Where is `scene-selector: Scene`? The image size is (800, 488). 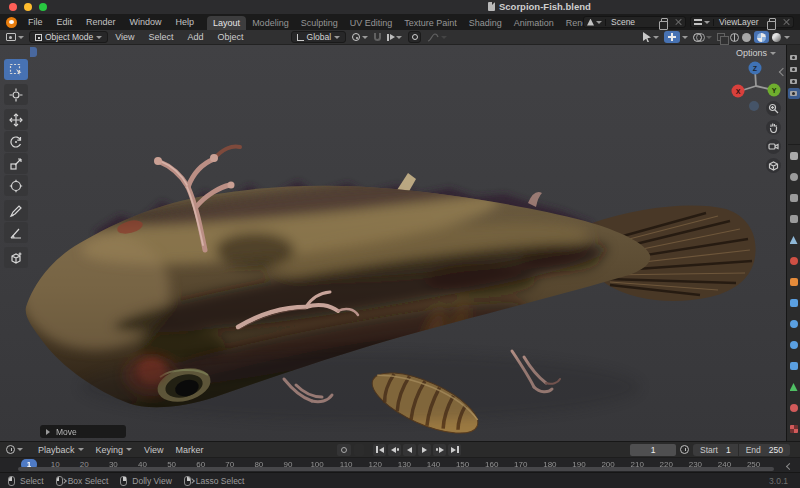
scene-selector: Scene is located at coordinates (634, 22).